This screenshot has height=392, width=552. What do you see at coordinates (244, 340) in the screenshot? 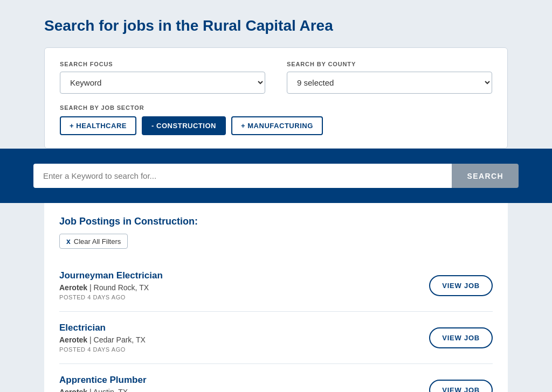
I see `job-meta: Aerotek | Cedar Park, TX` at bounding box center [244, 340].